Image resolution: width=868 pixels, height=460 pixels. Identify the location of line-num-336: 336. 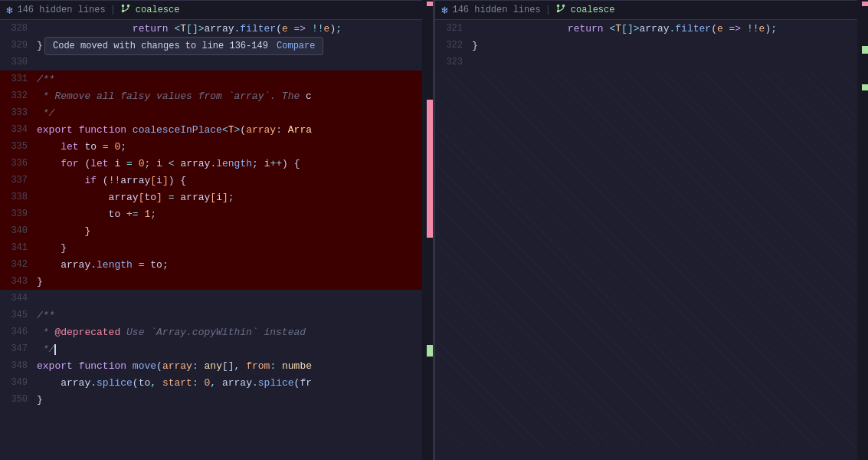
(18, 163).